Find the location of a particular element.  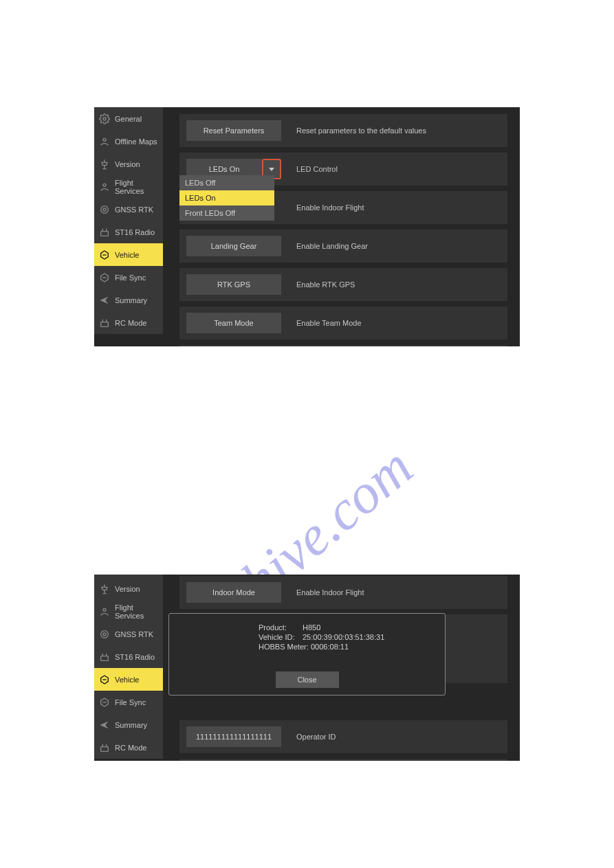

landing-gear-button: Landing Gear is located at coordinates (234, 246).